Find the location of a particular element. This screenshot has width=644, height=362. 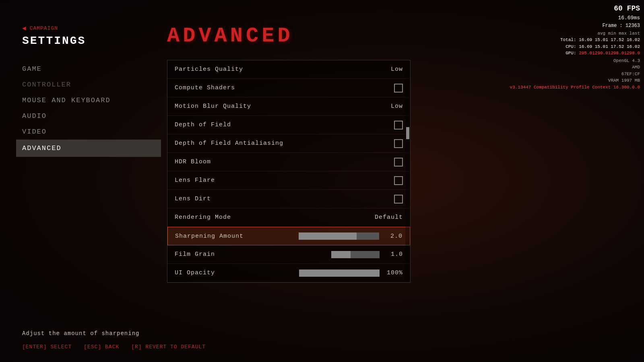

sidebar-item-mouse-and-keyboard: MOUSE AND KEYBOARD is located at coordinates (89, 101).